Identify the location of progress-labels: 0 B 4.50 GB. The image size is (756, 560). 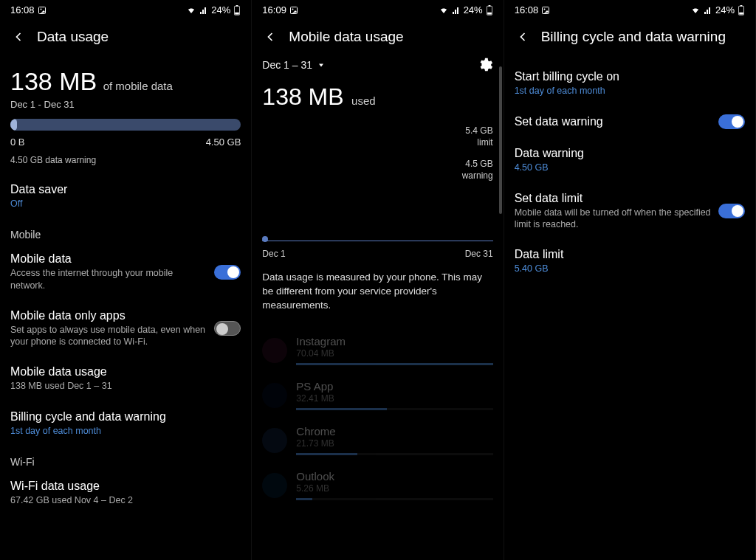
(126, 142).